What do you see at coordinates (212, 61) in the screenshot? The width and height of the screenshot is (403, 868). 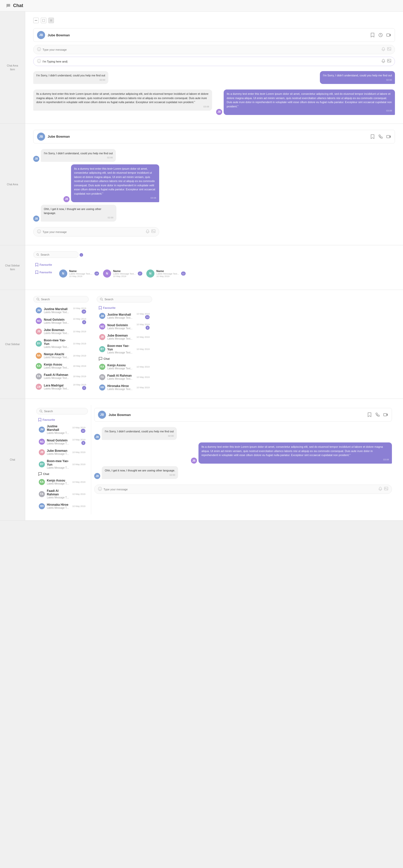 I see `message-input-field-typing` at bounding box center [212, 61].